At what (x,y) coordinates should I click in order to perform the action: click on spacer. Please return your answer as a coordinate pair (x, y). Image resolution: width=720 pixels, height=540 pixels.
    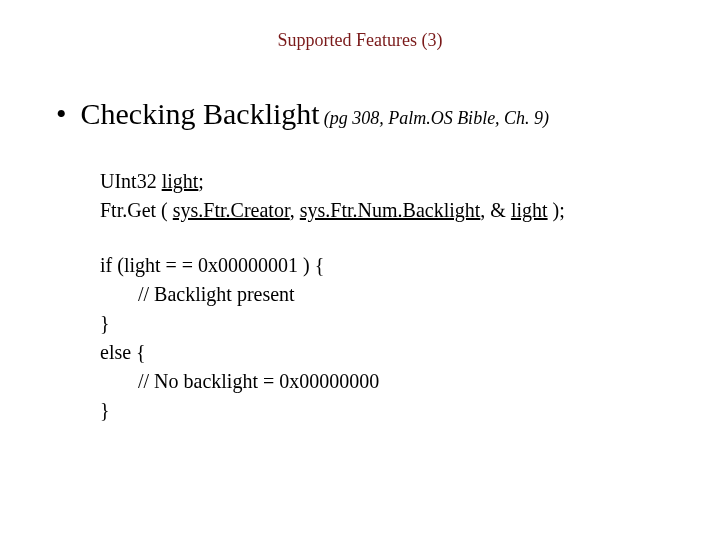
    Looking at the image, I should click on (410, 238).